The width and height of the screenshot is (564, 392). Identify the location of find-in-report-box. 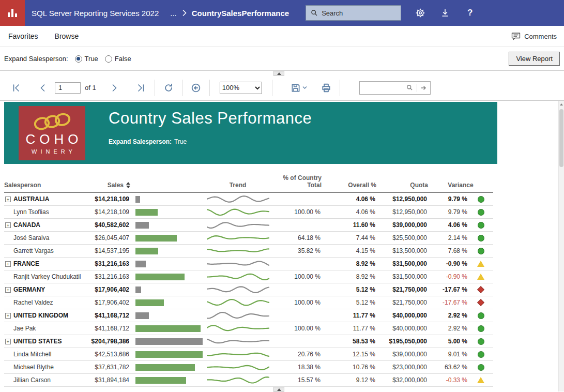
(395, 88).